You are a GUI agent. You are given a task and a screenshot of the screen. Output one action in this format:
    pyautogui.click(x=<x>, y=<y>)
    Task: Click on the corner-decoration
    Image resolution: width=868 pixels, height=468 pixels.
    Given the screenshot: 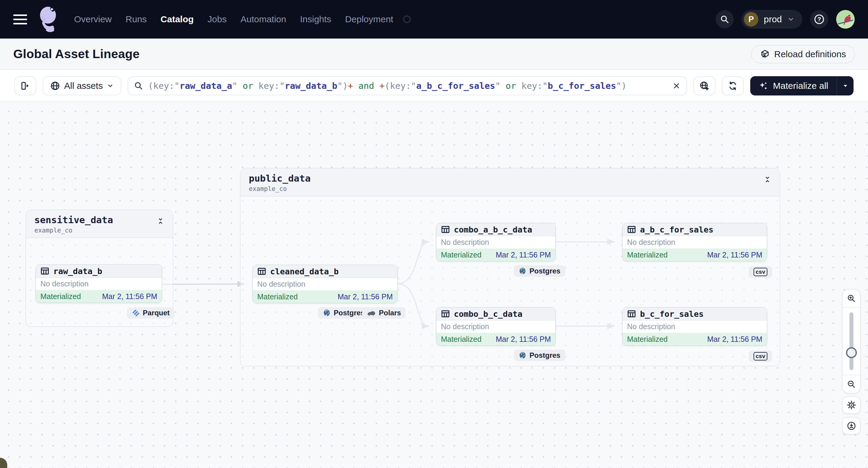 What is the action you would take?
    pyautogui.click(x=3, y=463)
    